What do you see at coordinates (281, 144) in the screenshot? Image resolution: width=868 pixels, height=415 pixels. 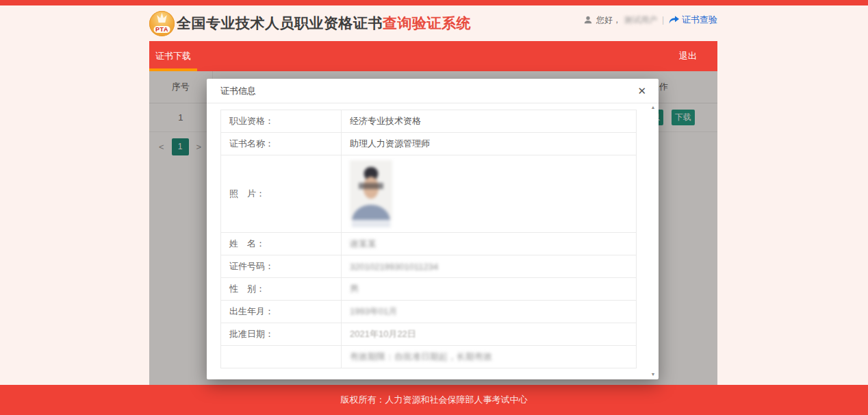 I see `cert-name-label: 证书名称：` at bounding box center [281, 144].